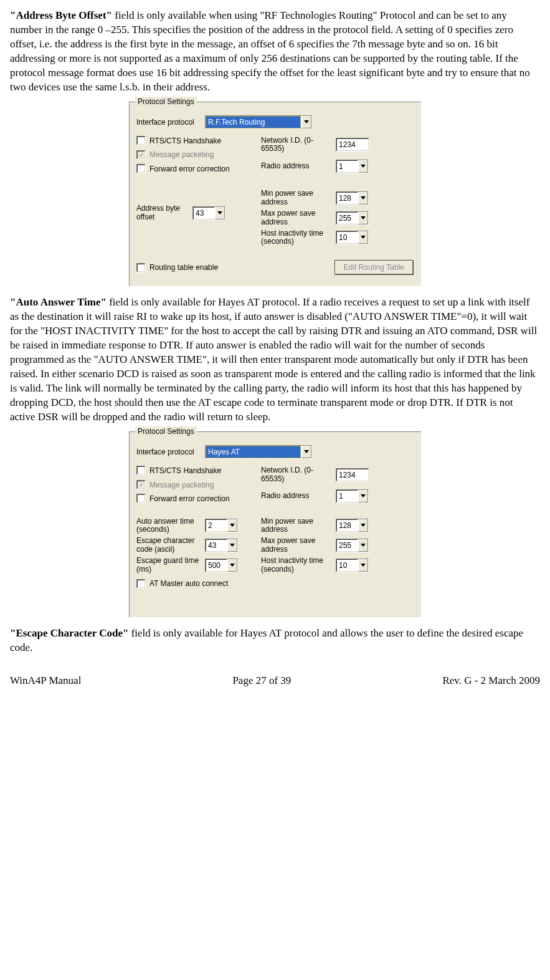  What do you see at coordinates (189, 584) in the screenshot?
I see `at-master-auto-connect-label: AT Master auto connect` at bounding box center [189, 584].